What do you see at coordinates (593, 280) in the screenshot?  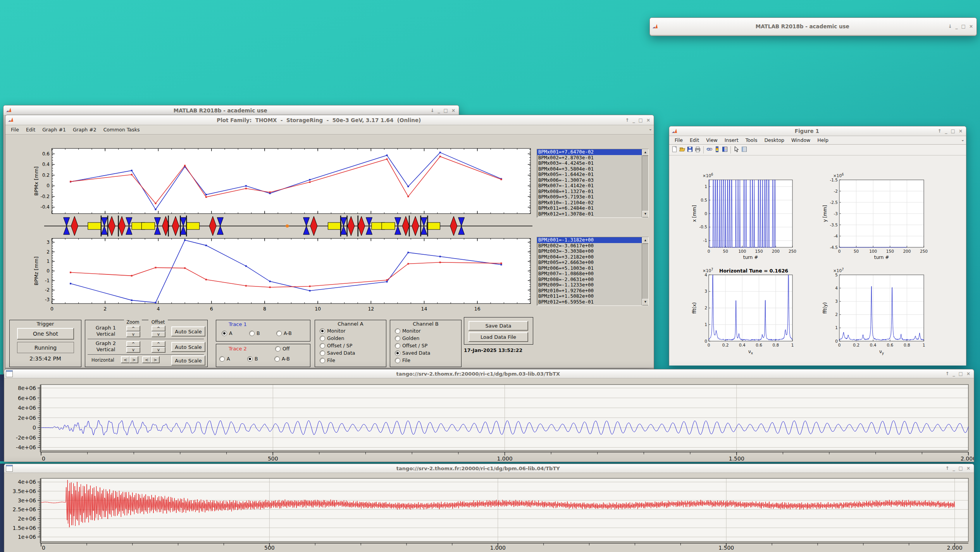 I see `bpmz-list-item: BPMz008=-2.0631e+00` at bounding box center [593, 280].